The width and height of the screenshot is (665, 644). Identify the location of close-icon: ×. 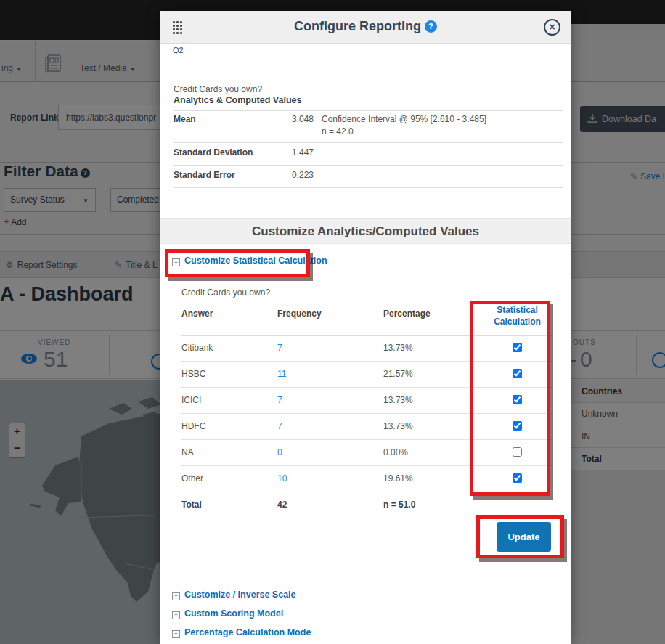
(552, 28).